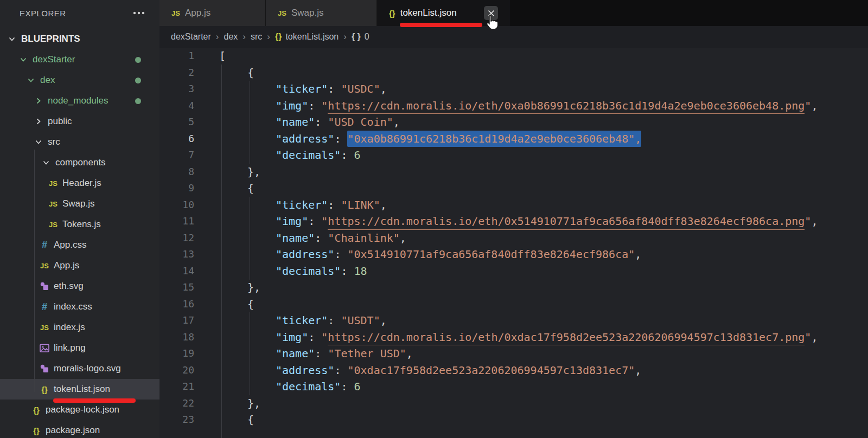  I want to click on json-braces-icon: {}, so click(278, 37).